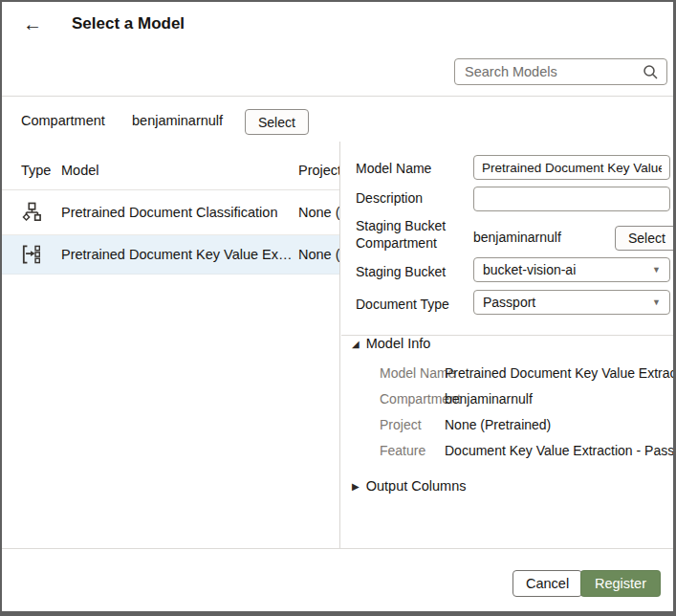 This screenshot has height=616, width=676. Describe the element at coordinates (338, 96) in the screenshot. I see `header-divider` at that location.